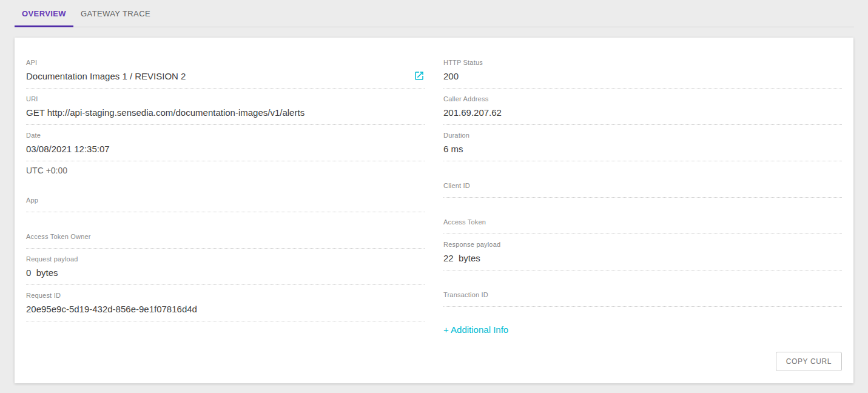  Describe the element at coordinates (226, 135) in the screenshot. I see `field-date-label: Date` at that location.